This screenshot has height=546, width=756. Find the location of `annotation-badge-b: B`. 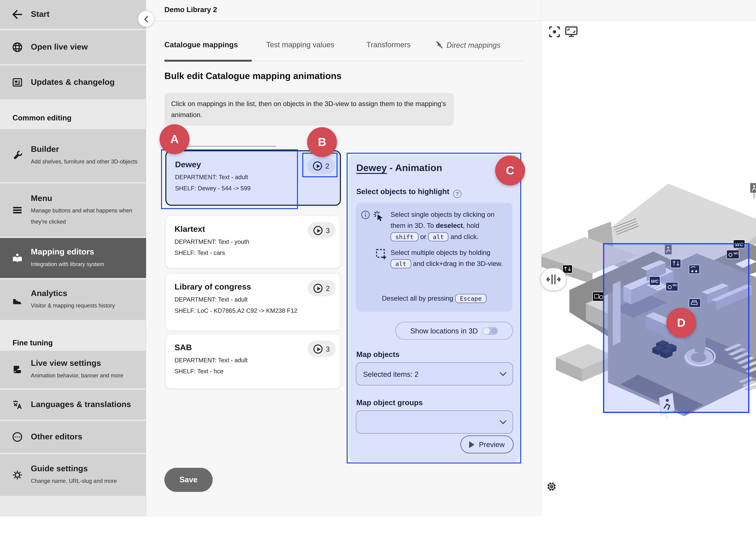

annotation-badge-b: B is located at coordinates (322, 142).